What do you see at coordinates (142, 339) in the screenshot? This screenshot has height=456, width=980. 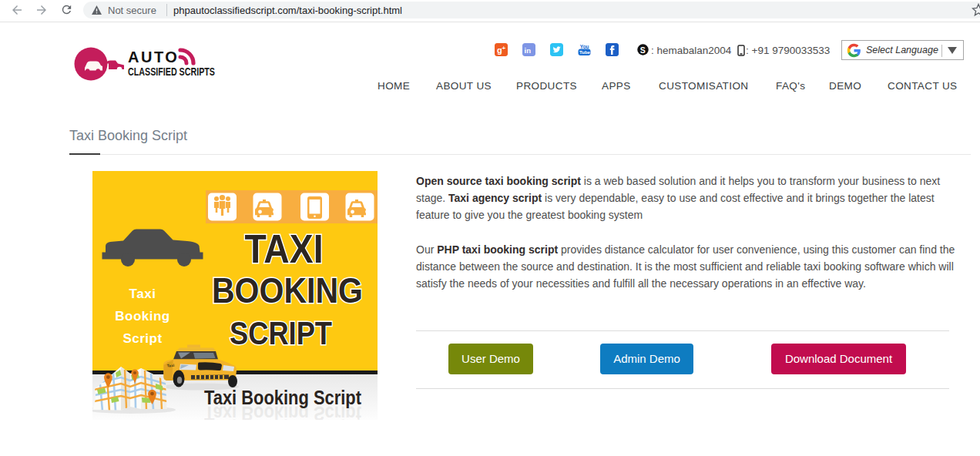 I see `svg-text: Script` at bounding box center [142, 339].